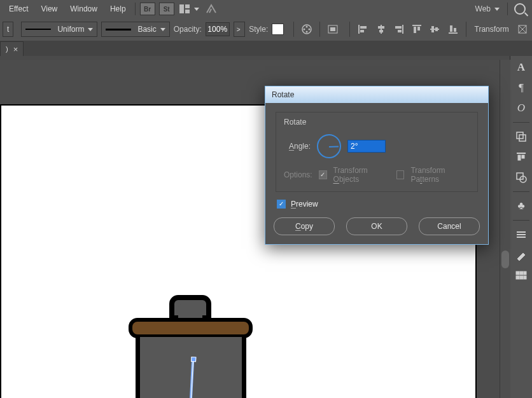 The image size is (532, 398). I want to click on document-tab: ) ×, so click(11, 48).